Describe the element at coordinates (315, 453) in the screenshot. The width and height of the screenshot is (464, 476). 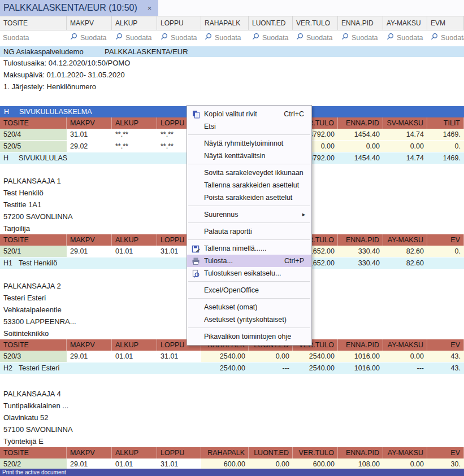
I see `table-header-cell-ver-tulo: VER.TULO` at that location.